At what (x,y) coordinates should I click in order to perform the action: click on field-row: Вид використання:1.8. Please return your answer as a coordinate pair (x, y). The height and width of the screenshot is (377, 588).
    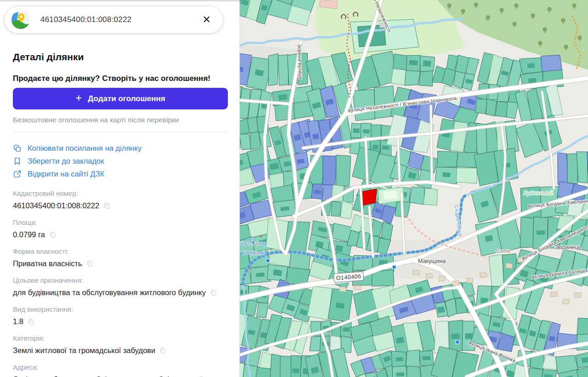
    Looking at the image, I should click on (120, 315).